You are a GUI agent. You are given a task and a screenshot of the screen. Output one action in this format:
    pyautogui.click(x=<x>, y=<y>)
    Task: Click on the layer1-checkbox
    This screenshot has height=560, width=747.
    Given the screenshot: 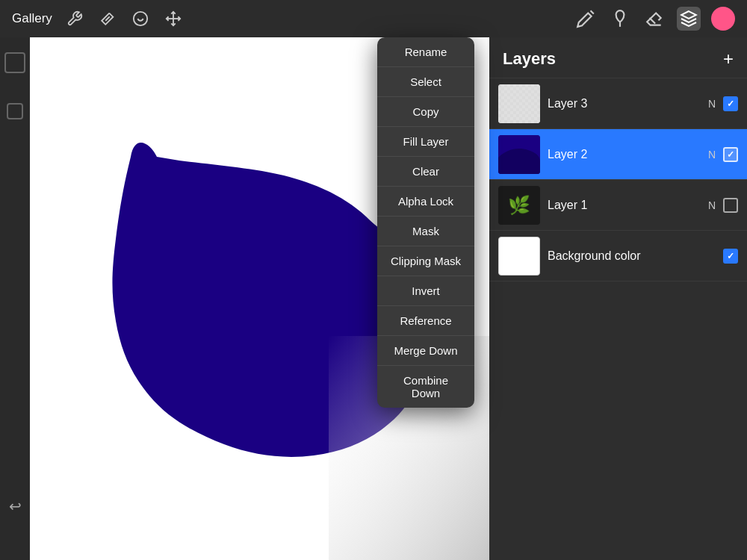 What is the action you would take?
    pyautogui.click(x=731, y=205)
    